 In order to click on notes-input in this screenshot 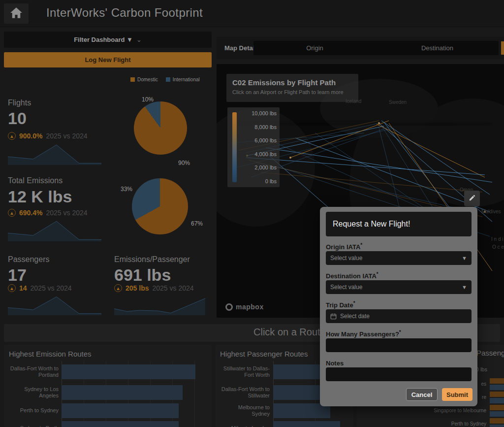, I will do `click(399, 374)`.